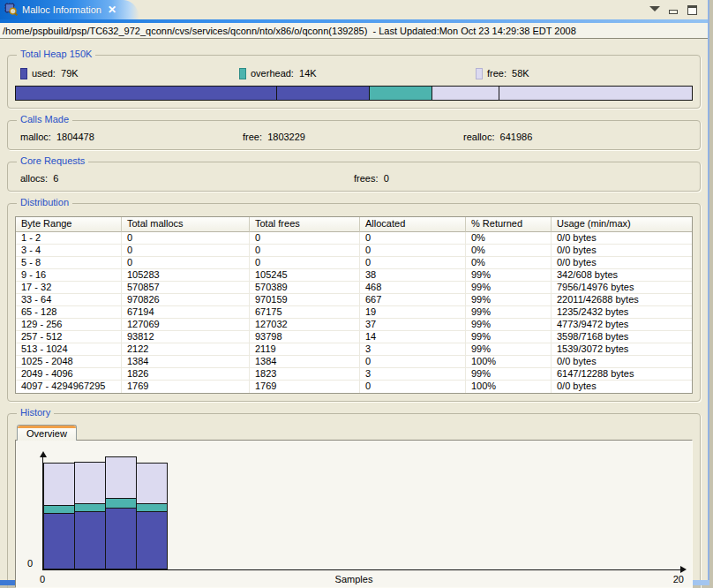 The width and height of the screenshot is (713, 588). I want to click on table-row: 1025 - 2048138413840100%0/0 bytes, so click(354, 362).